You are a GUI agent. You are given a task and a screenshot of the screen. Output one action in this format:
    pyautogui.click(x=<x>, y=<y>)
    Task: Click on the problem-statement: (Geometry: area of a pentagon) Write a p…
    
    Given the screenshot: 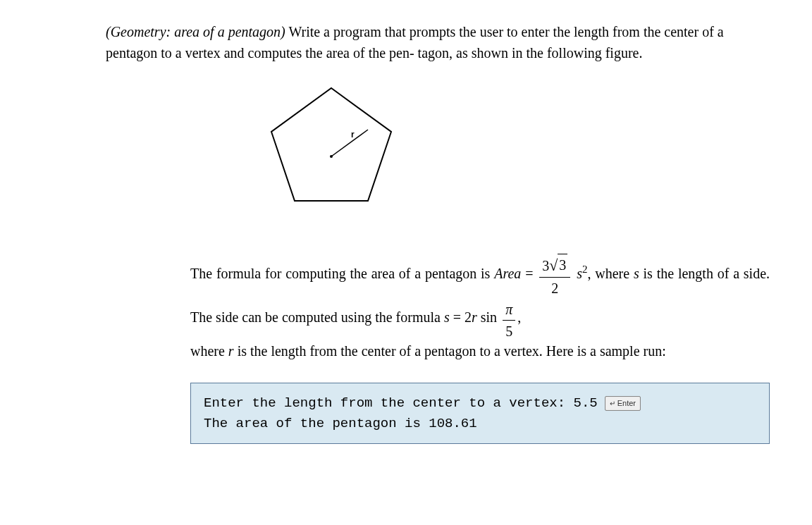 What is the action you would take?
    pyautogui.click(x=438, y=42)
    